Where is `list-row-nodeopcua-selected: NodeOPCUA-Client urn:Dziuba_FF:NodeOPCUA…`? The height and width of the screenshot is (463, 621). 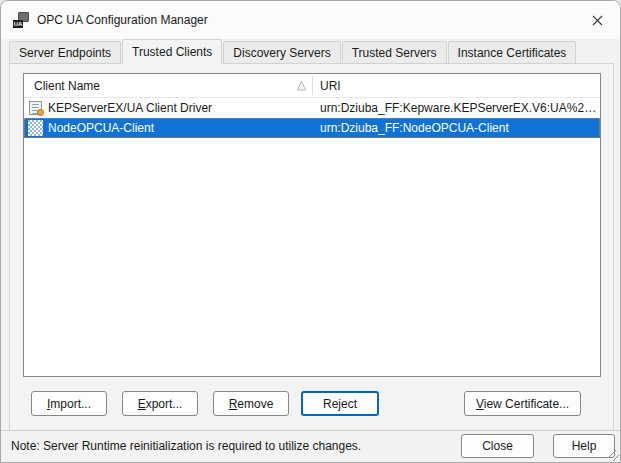
list-row-nodeopcua-selected: NodeOPCUA-Client urn:Dziuba_FF:NodeOPCUA… is located at coordinates (312, 128).